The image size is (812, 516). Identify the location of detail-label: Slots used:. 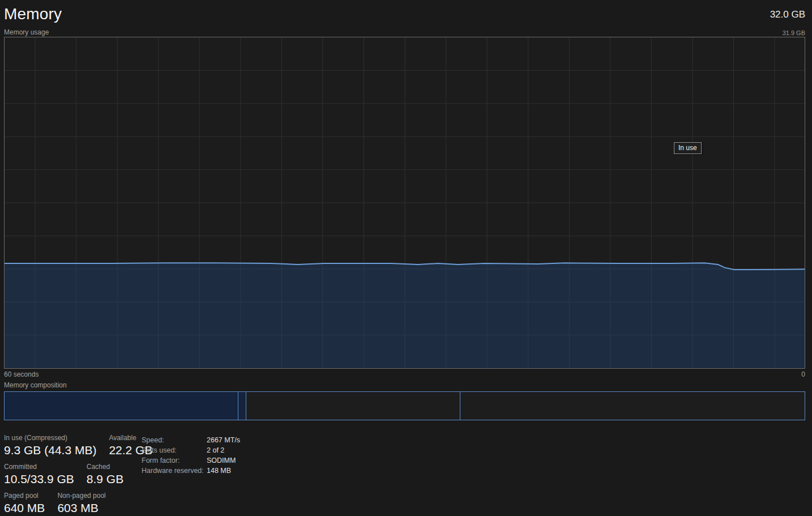
(174, 450).